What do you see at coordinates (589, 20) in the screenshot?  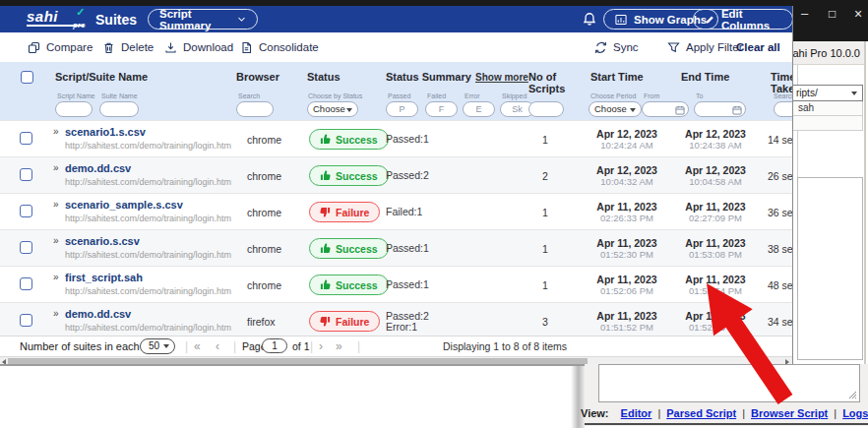 I see `notifications-bell-icon` at bounding box center [589, 20].